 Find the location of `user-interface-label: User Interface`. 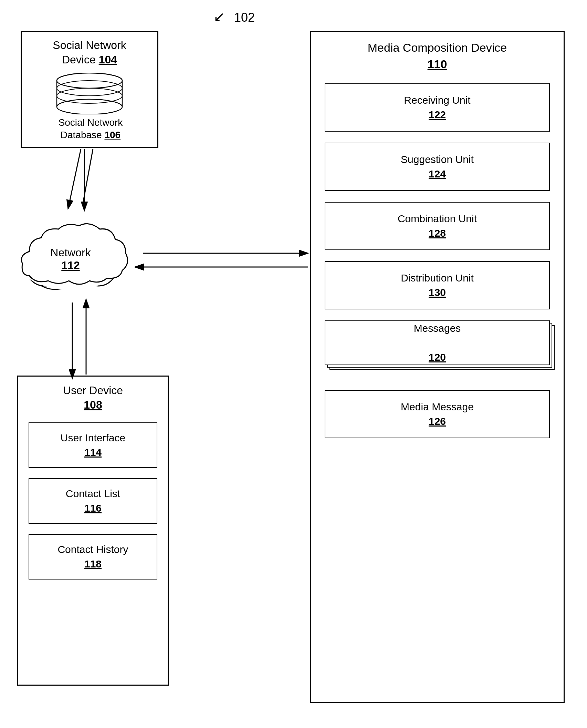

user-interface-label: User Interface is located at coordinates (93, 438).